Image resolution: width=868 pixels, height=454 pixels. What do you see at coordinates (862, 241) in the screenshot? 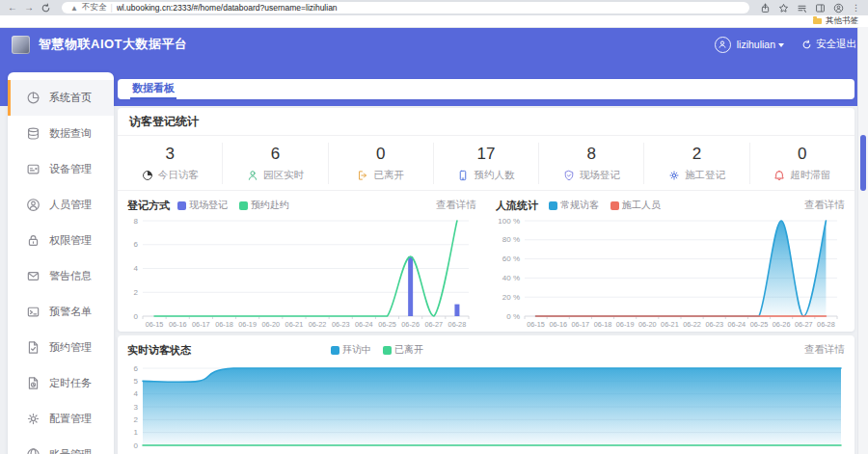
I see `scrollbar-track` at bounding box center [862, 241].